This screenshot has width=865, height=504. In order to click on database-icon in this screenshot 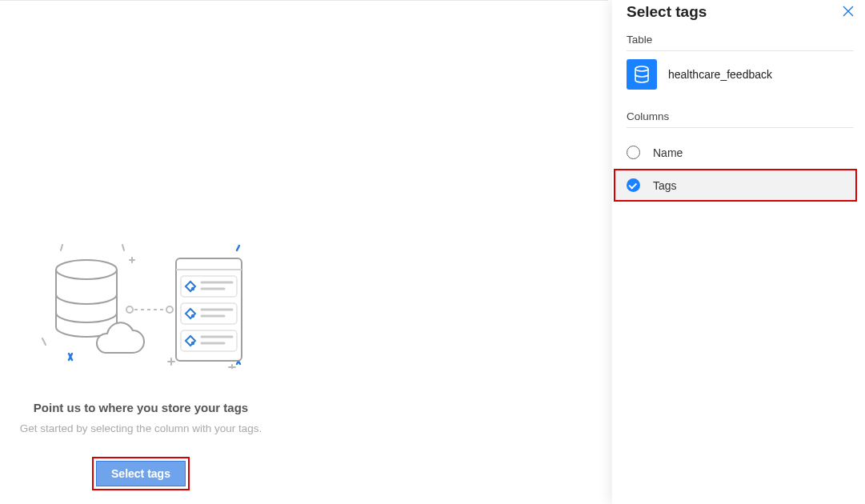, I will do `click(642, 74)`.